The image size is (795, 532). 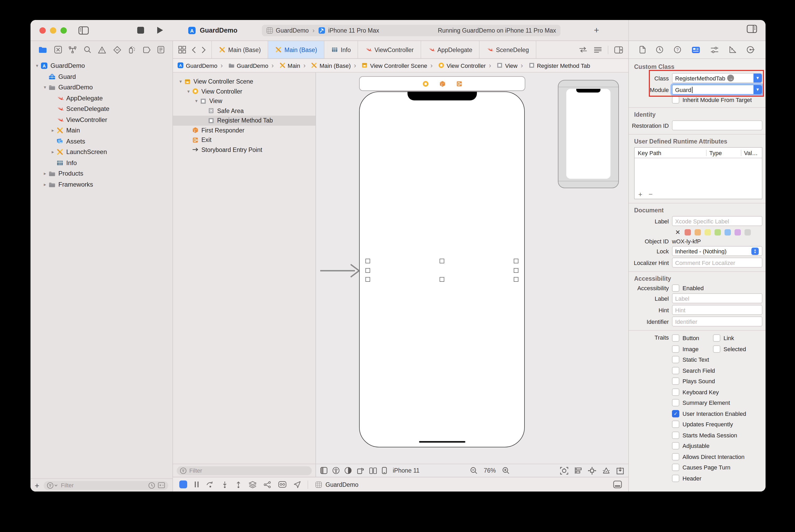 What do you see at coordinates (341, 271) in the screenshot?
I see `storyboard-entry-point-arrow` at bounding box center [341, 271].